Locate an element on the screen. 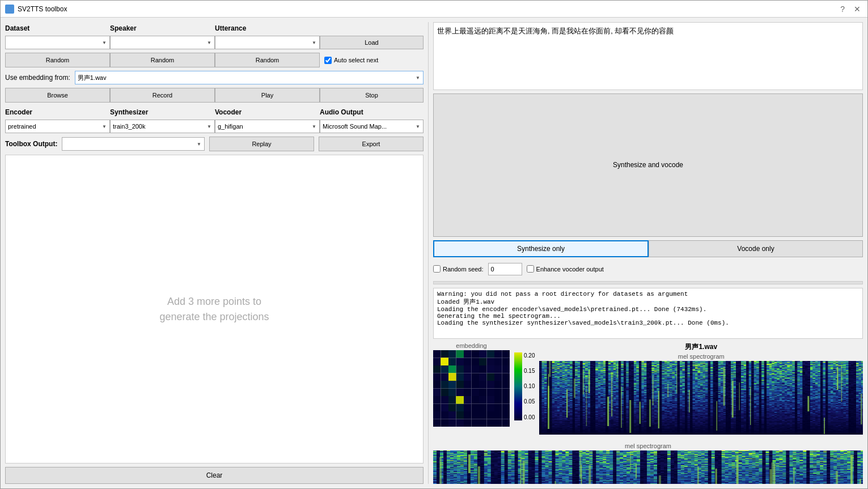 The width and height of the screenshot is (868, 489). auto-select-checkbox is located at coordinates (328, 60).